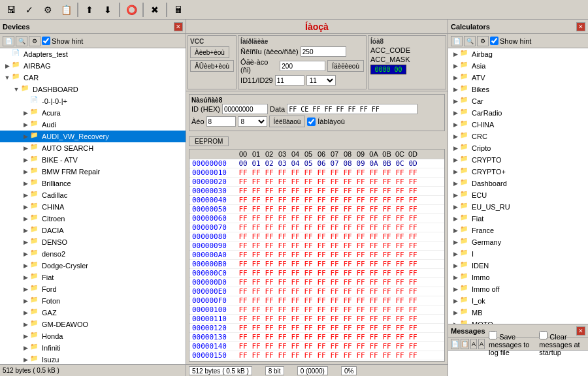 This screenshot has height=376, width=588. Describe the element at coordinates (93, 289) in the screenshot. I see `tree-item: ▶📁Ford` at that location.